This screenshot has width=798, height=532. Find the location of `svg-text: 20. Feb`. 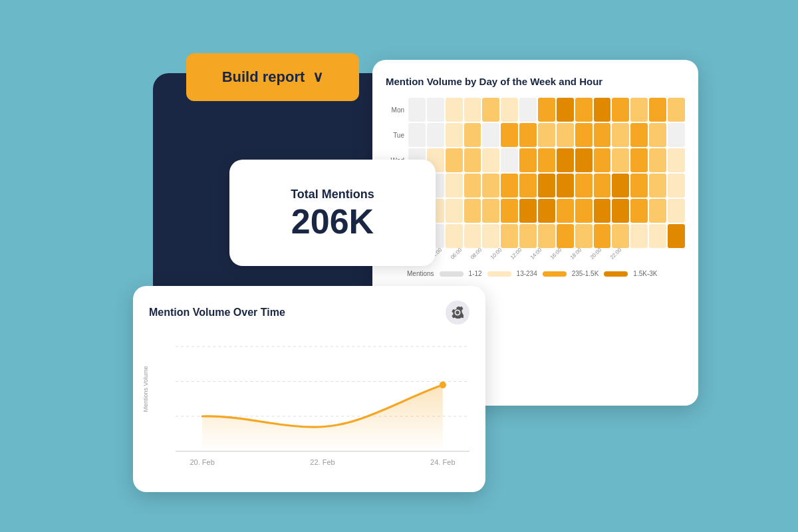

svg-text: 20. Feb is located at coordinates (202, 462).